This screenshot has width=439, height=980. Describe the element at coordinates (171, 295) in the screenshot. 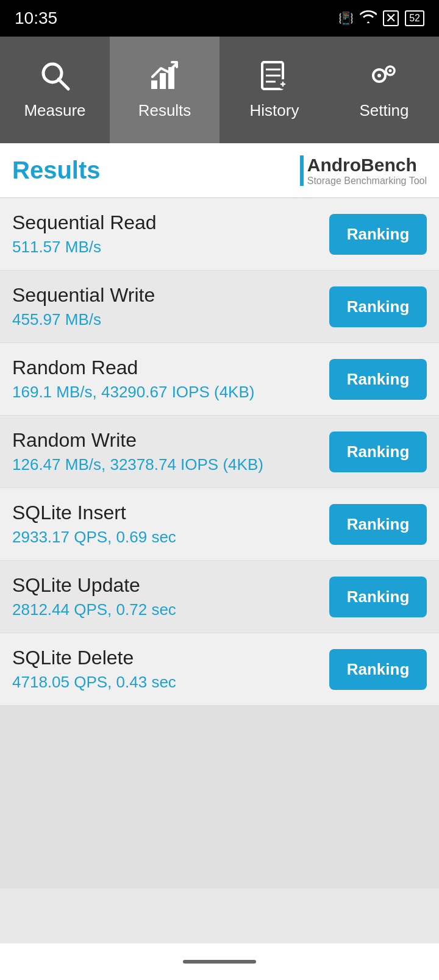

I see `result-name: Sequential Write` at that location.